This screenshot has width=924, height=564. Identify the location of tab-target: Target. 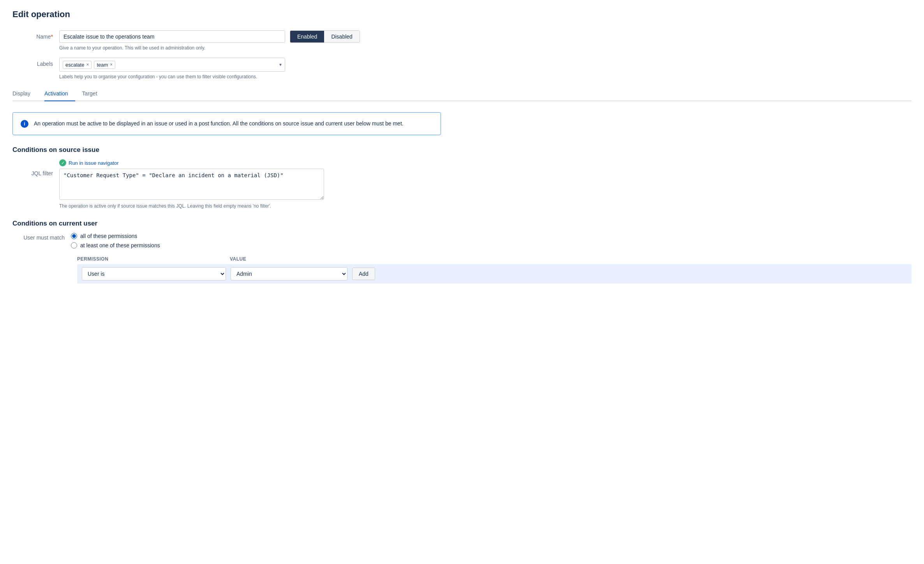
(93, 94).